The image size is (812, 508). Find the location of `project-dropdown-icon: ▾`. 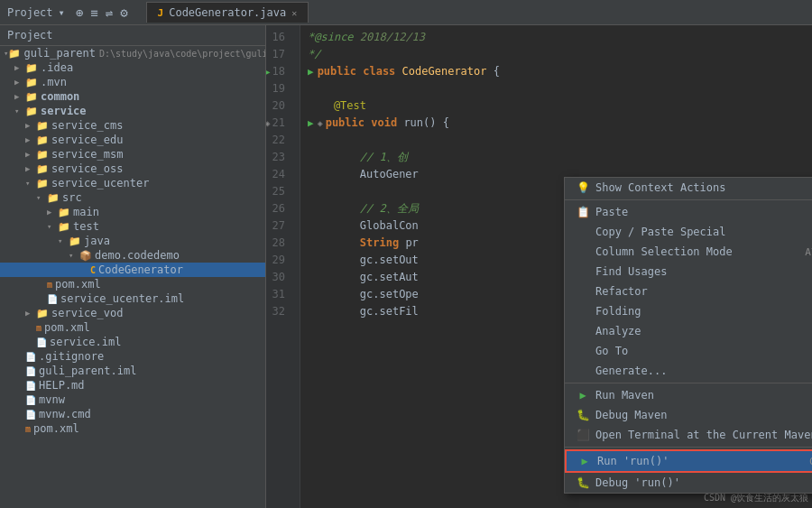

project-dropdown-icon: ▾ is located at coordinates (61, 13).